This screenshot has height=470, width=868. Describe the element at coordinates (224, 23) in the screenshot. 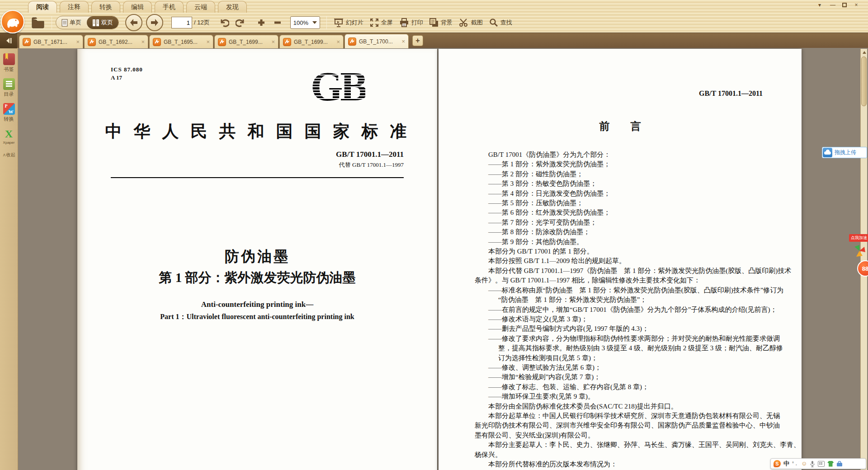

I see `undo-button` at that location.